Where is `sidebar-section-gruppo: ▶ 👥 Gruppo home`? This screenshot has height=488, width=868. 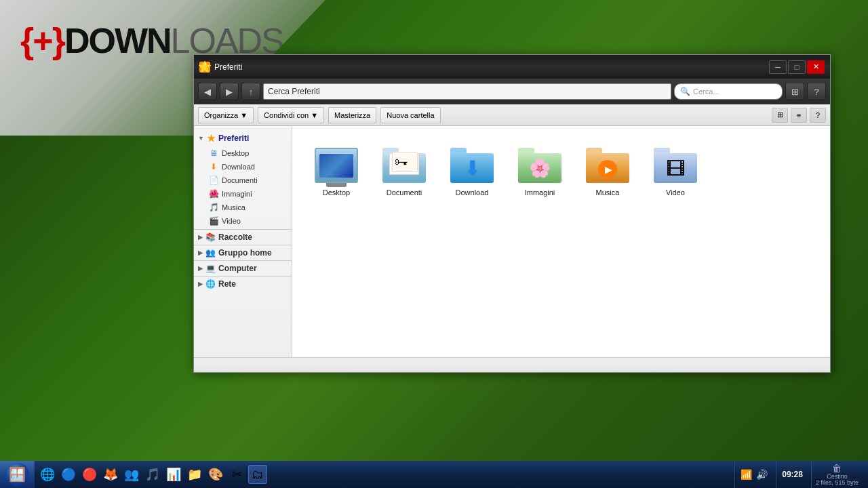
sidebar-section-gruppo: ▶ 👥 Gruppo home is located at coordinates (243, 252).